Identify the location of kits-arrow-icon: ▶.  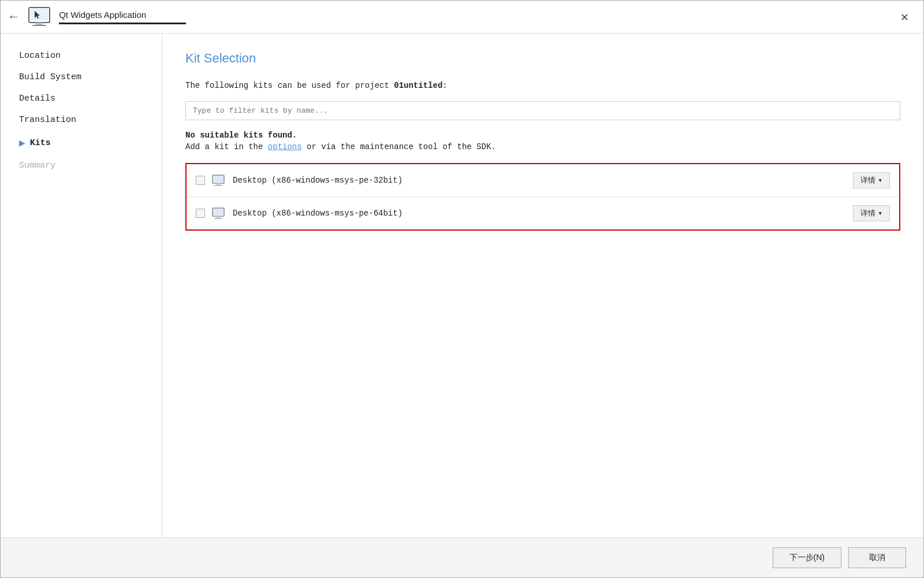
(22, 143).